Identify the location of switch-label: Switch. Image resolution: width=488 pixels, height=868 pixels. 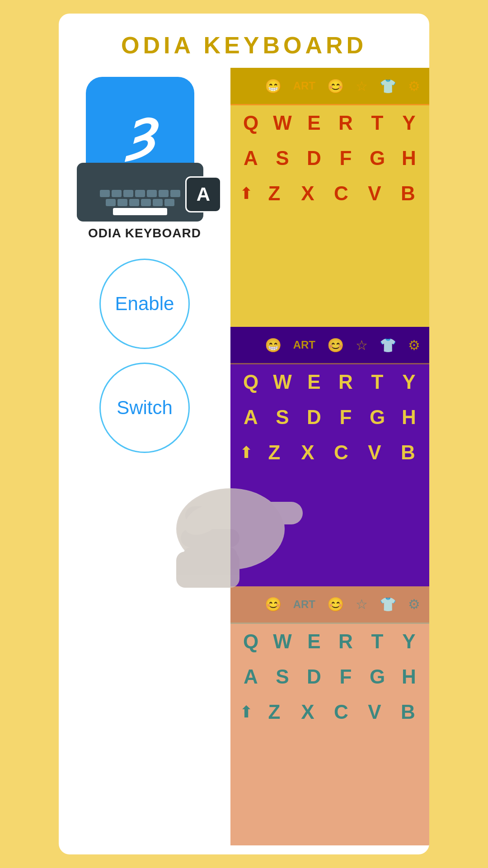
(145, 408).